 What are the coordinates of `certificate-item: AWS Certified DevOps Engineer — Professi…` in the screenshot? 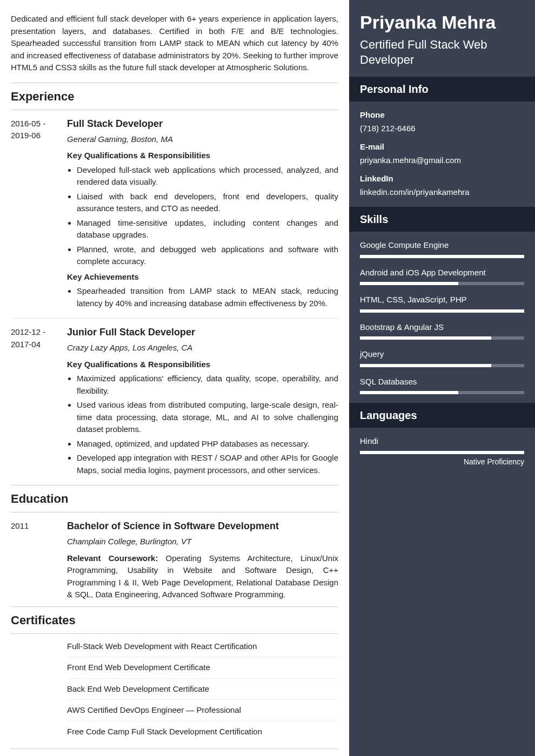 It's located at (203, 711).